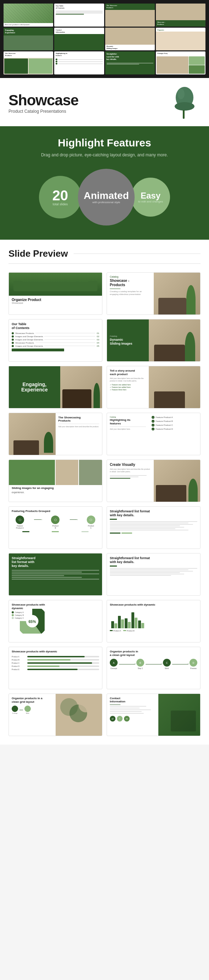 The height and width of the screenshot is (980, 209). I want to click on collage-slide-2: Our Tableof Contents, so click(79, 15).